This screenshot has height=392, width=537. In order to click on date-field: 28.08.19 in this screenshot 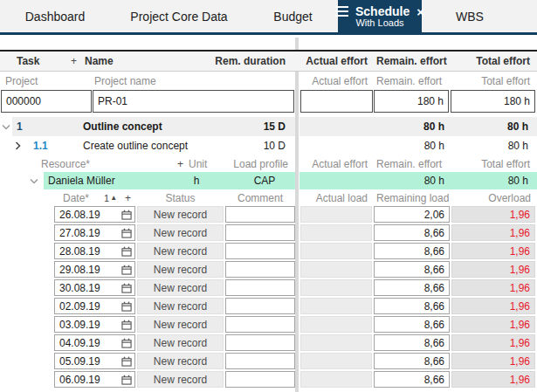, I will do `click(94, 251)`.